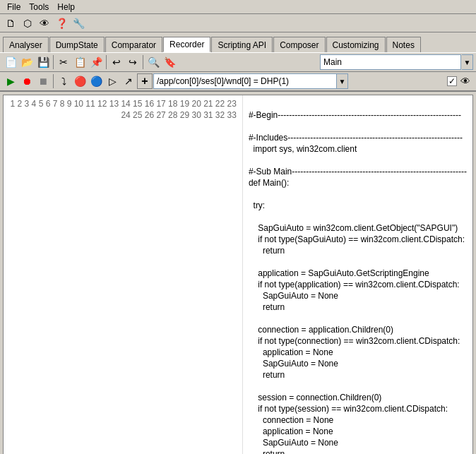 This screenshot has height=454, width=476. I want to click on sep1, so click(54, 62).